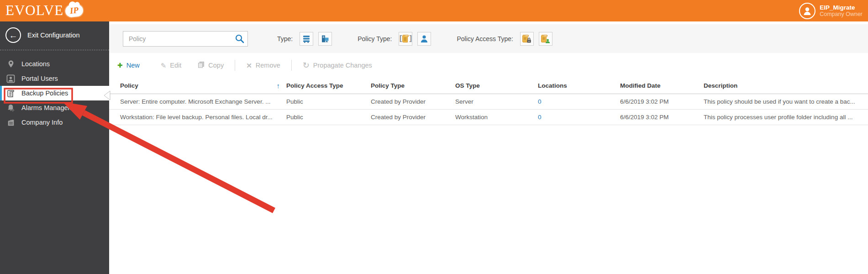 The width and height of the screenshot is (868, 274). What do you see at coordinates (489, 117) in the screenshot?
I see `table-row: Workstation: File level backup. Personal…` at bounding box center [489, 117].